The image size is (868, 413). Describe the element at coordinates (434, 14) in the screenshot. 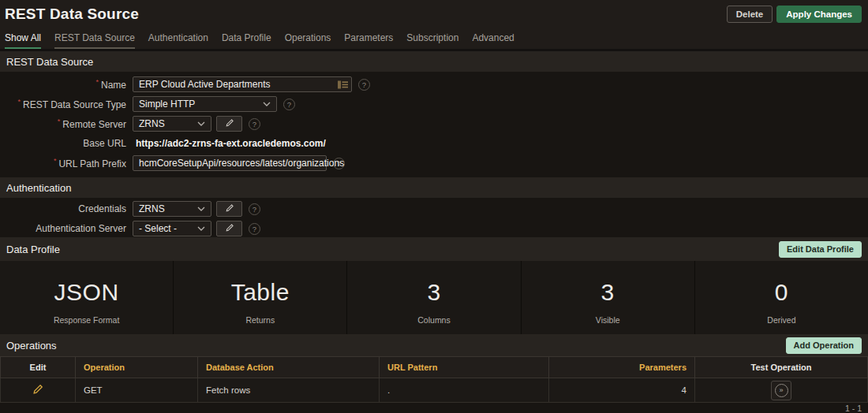

I see `top-bar: REST Data Source Delete Apply Changes` at that location.